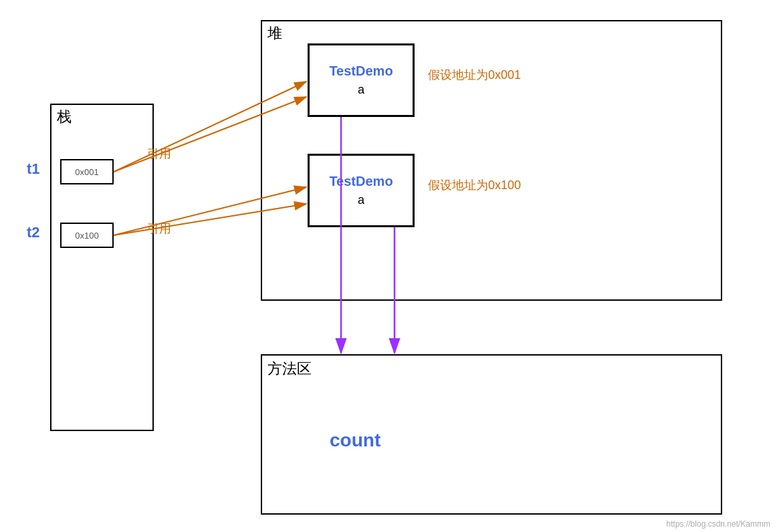 This screenshot has width=777, height=532. I want to click on testdemo2-box: TestDemo a, so click(361, 190).